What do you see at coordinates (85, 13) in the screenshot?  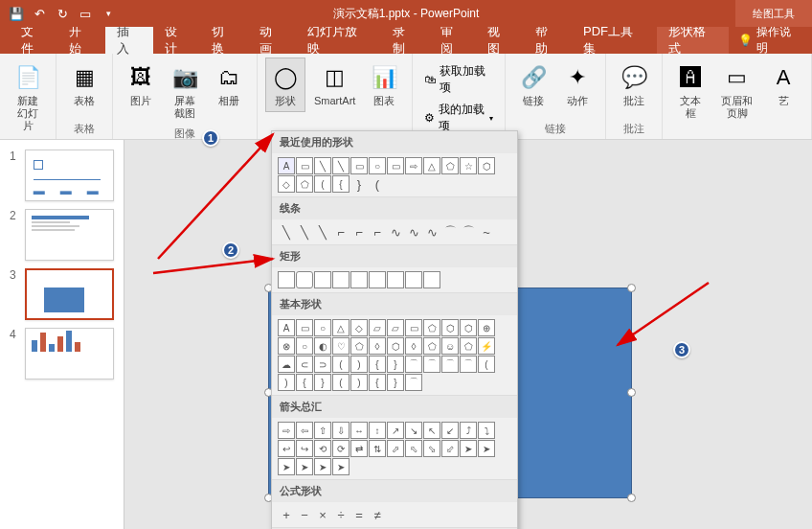 I see `slideshow-icon: ▭` at bounding box center [85, 13].